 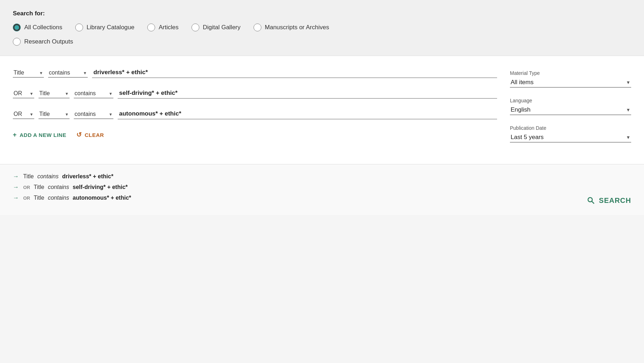 What do you see at coordinates (571, 83) in the screenshot?
I see `material-type-select-wrapper: All items Books Articles Journals Theses` at bounding box center [571, 83].